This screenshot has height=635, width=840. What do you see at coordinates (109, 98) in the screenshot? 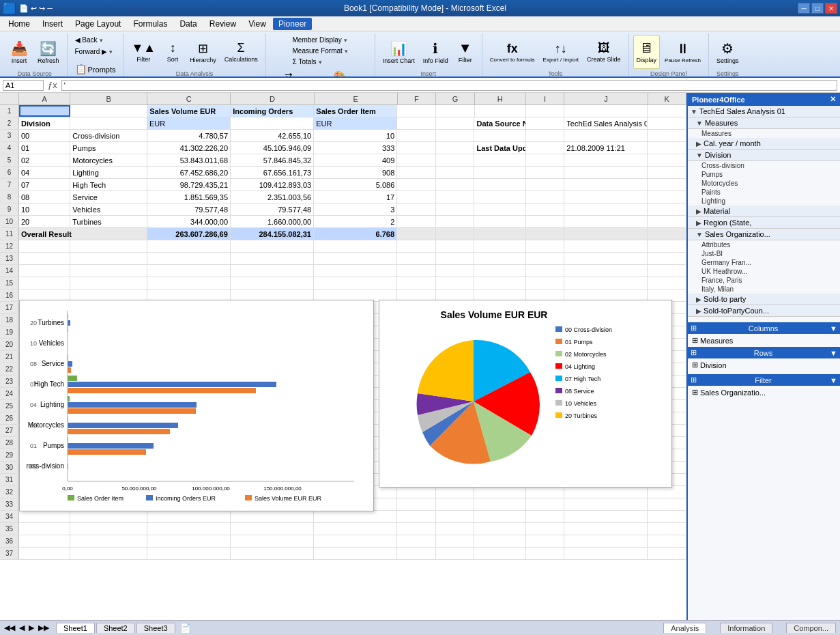
I see `col-header-b: B` at bounding box center [109, 98].